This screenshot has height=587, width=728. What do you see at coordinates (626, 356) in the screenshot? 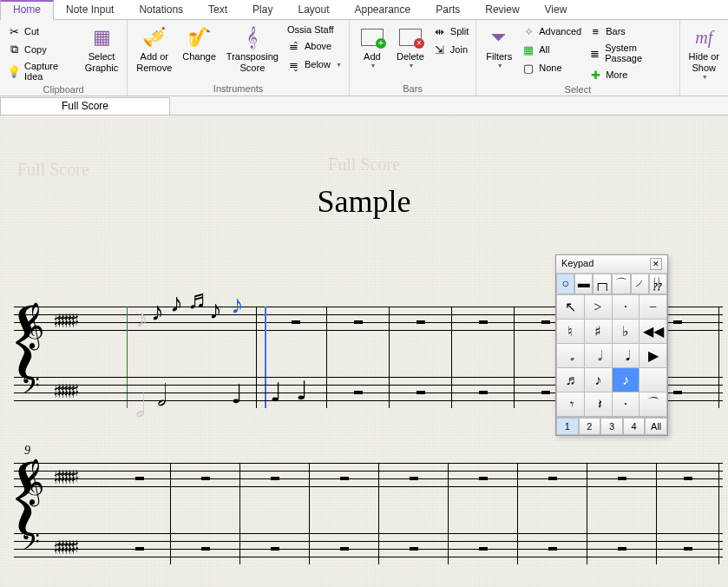
I see `keypad-cell: 𝅘𝅥` at bounding box center [626, 356].